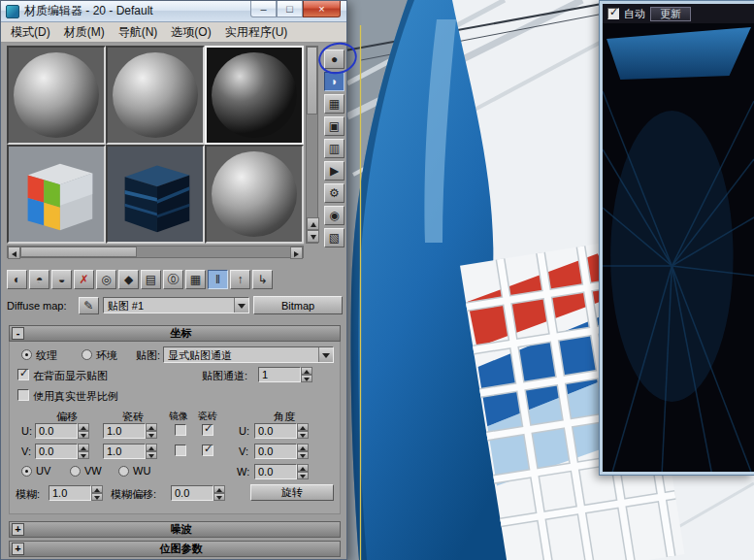  What do you see at coordinates (208, 450) in the screenshot?
I see `v-tile-checkbox` at bounding box center [208, 450].